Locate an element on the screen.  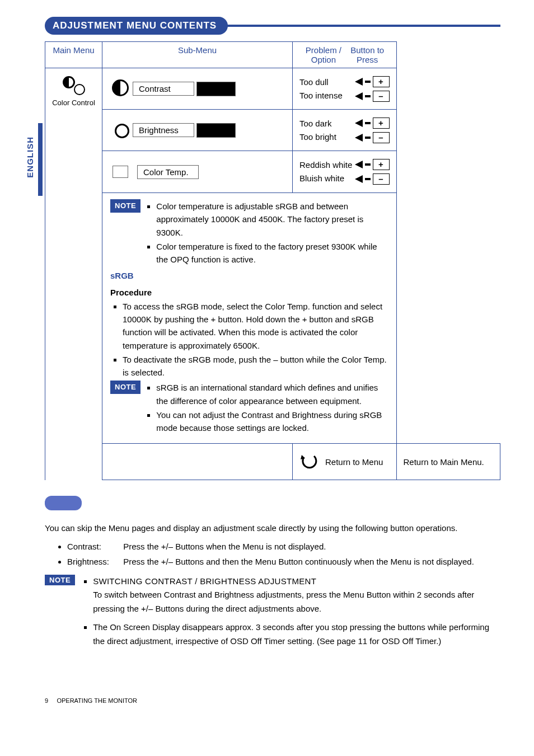
return-submenu: Return to Menu is located at coordinates (345, 462).